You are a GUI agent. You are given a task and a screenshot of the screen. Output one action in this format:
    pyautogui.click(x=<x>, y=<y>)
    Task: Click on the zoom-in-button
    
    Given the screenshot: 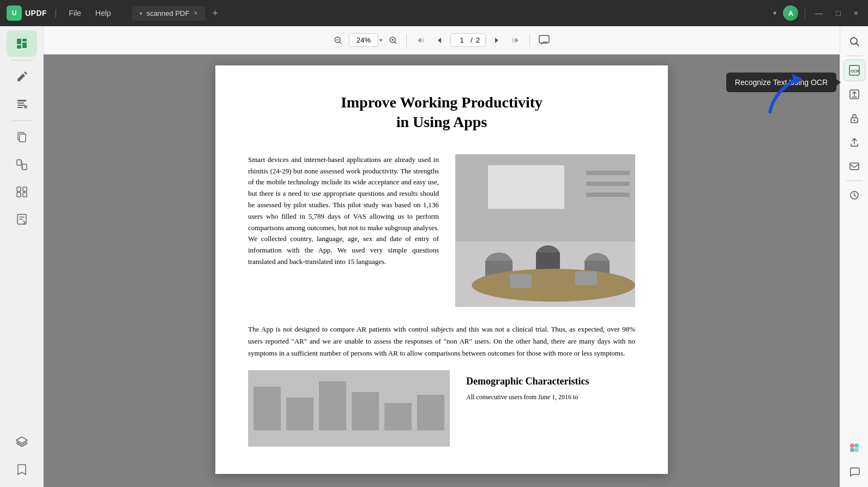 What is the action you would take?
    pyautogui.click(x=393, y=40)
    